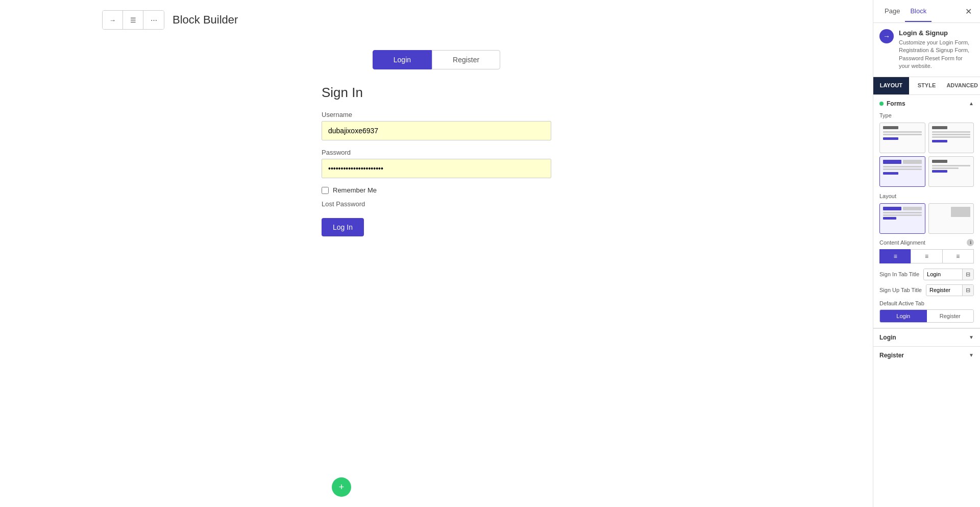 This screenshot has width=980, height=507. I want to click on type-signin-only, so click(902, 138).